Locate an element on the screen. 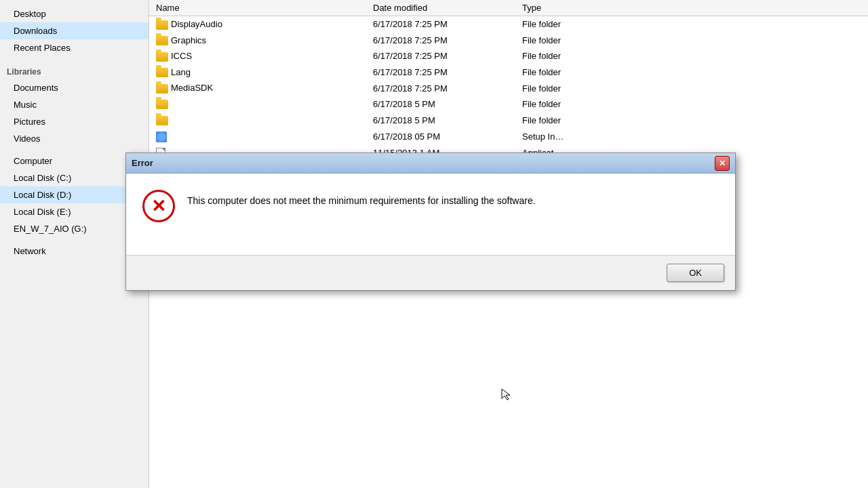 This screenshot has height=488, width=868. dialog-message: This computer does not meet the minimum … is located at coordinates (361, 199).